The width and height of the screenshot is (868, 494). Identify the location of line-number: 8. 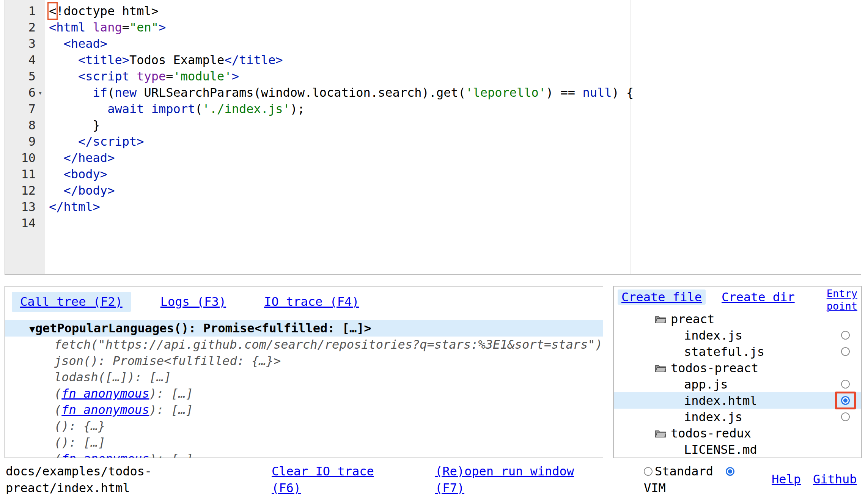
(20, 125).